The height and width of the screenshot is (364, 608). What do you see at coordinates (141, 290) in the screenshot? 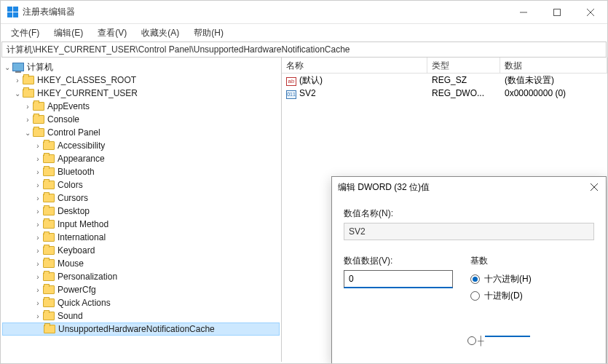
I see `tree-node: ›PowerCfg` at bounding box center [141, 290].